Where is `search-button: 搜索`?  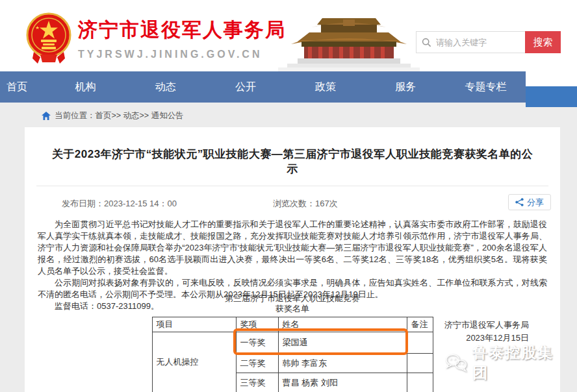
search-button: 搜索 is located at coordinates (543, 42).